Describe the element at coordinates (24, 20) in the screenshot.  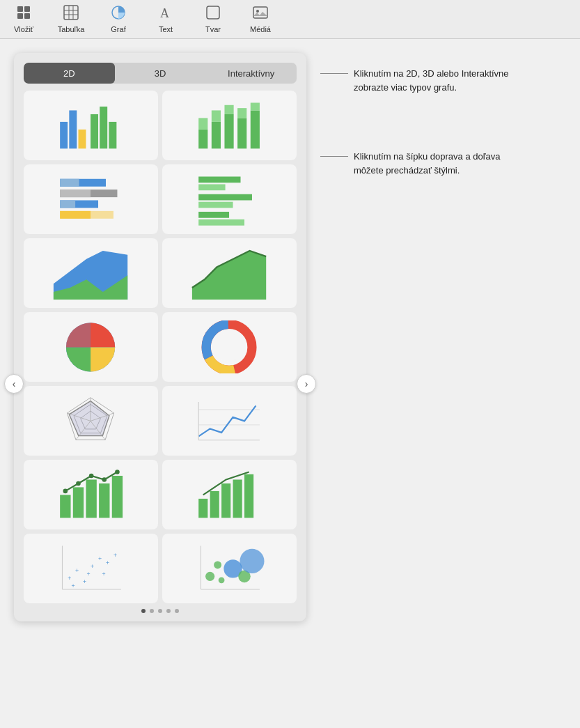
I see `toolbar-item-vlozit: Vložiť` at that location.